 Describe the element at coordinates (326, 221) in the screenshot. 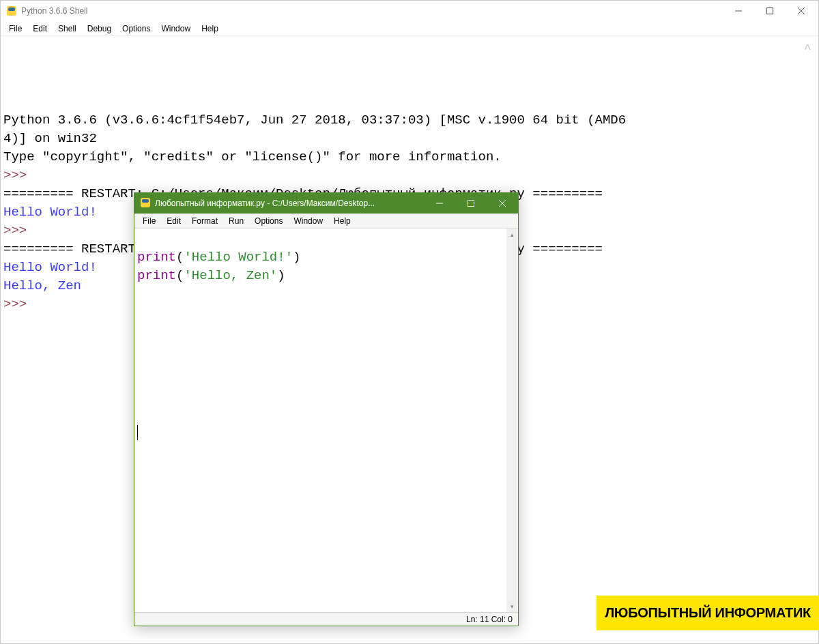

I see `editor-menubar: File Edit Format Run Options Window Help` at that location.